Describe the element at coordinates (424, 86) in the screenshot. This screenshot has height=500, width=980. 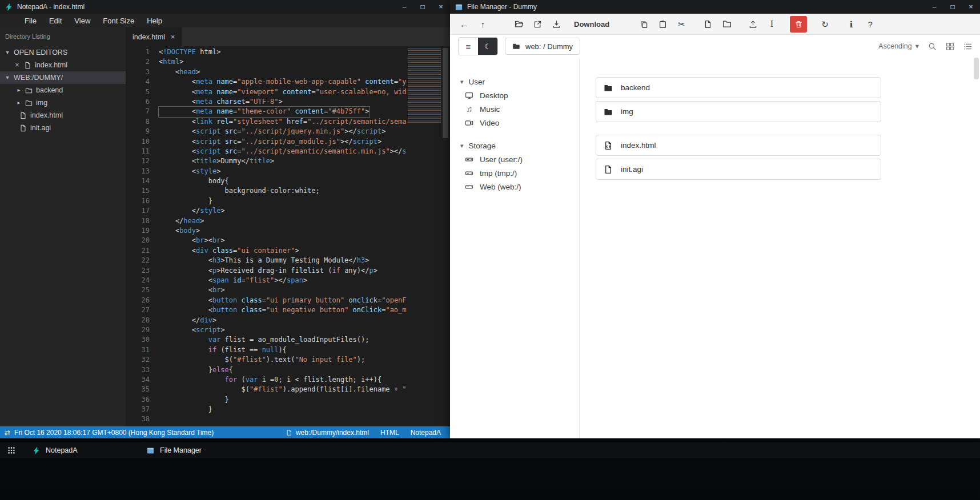
I see `minimap` at that location.